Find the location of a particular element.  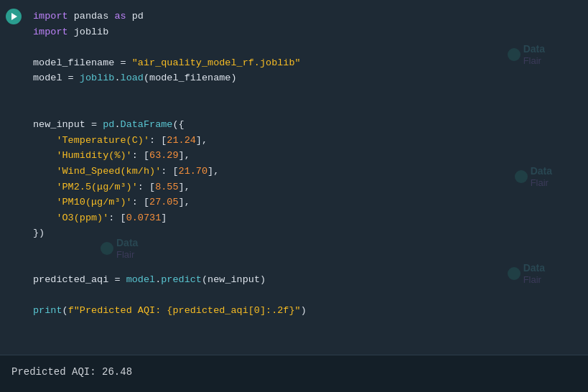

code-line: 'PM10(μg/m³)': [27.05], is located at coordinates (304, 202).